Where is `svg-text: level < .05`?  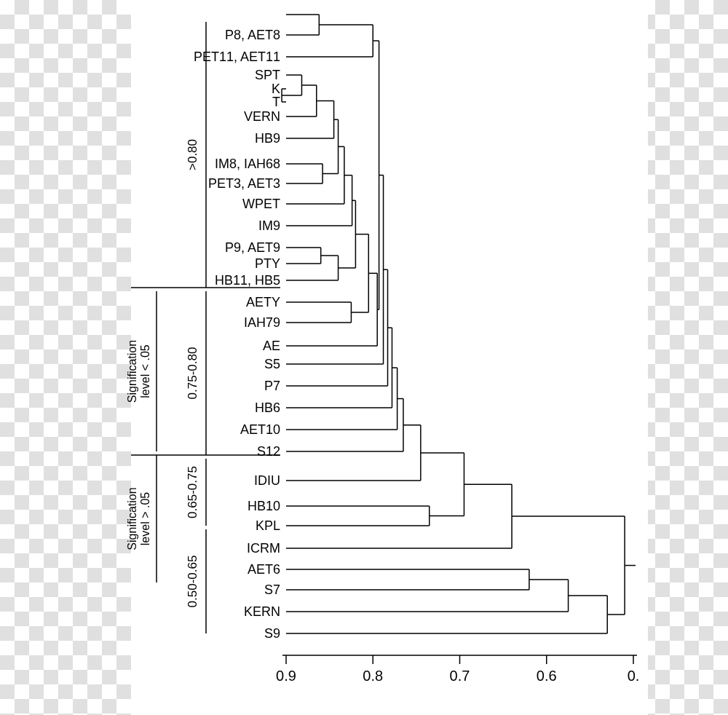 svg-text: level < .05 is located at coordinates (146, 371).